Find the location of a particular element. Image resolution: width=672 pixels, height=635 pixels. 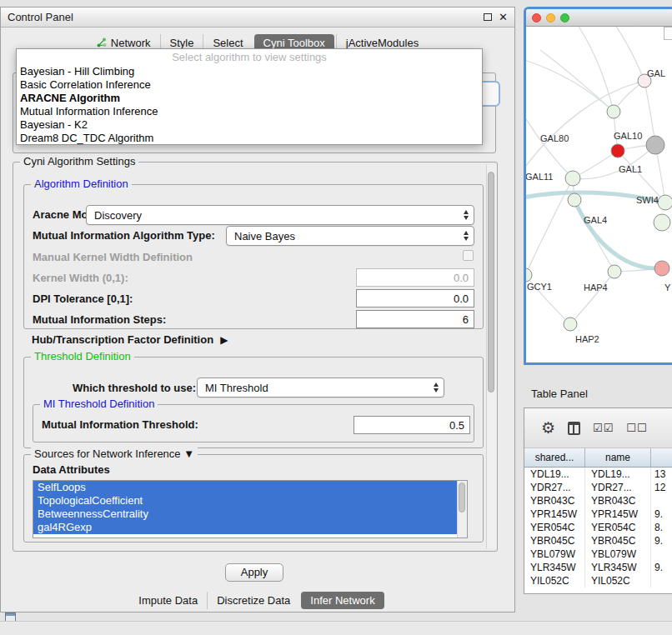

table-row: YBR045CYBR045C9. is located at coordinates (599, 541).